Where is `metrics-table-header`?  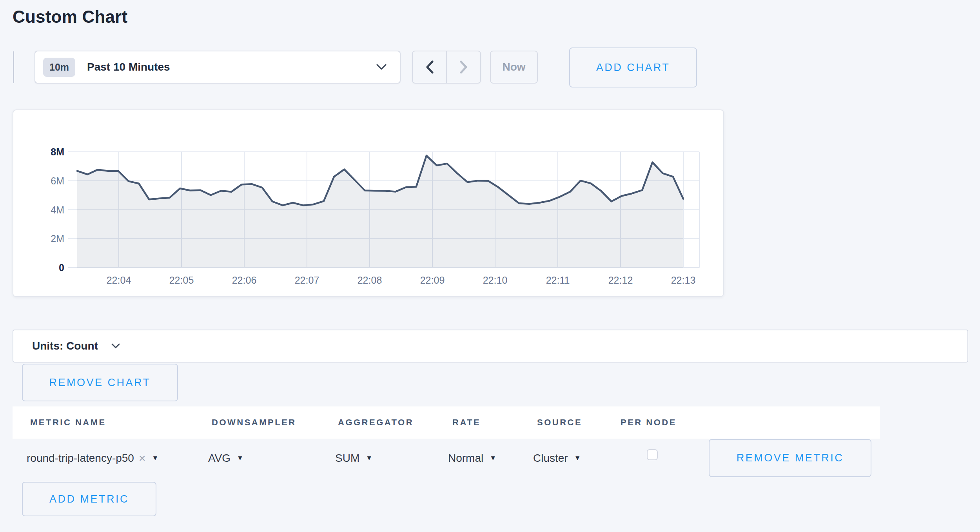 metrics-table-header is located at coordinates (446, 423).